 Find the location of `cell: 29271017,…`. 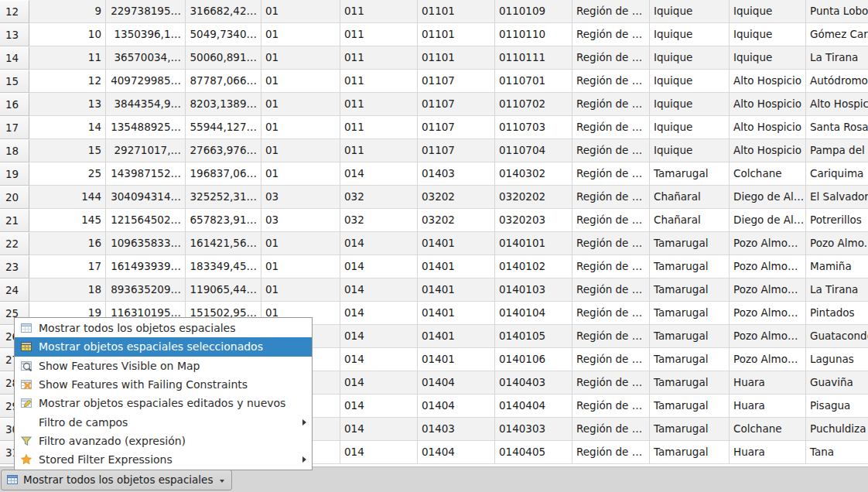

cell: 29271017,… is located at coordinates (145, 151).